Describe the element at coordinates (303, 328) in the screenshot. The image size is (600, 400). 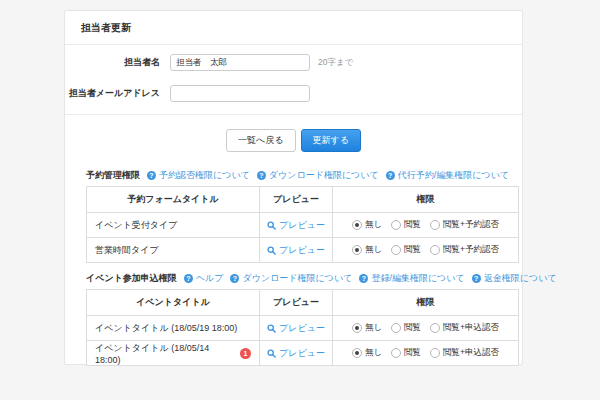
I see `table-row: イベントタイトル (18/05/19 18:00) プレビュー 無し 閲覧` at that location.